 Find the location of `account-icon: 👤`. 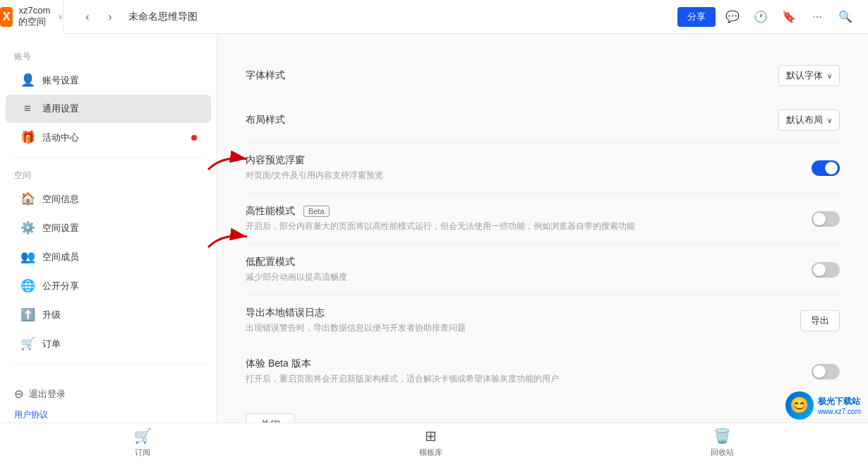

account-icon: 👤 is located at coordinates (28, 81).